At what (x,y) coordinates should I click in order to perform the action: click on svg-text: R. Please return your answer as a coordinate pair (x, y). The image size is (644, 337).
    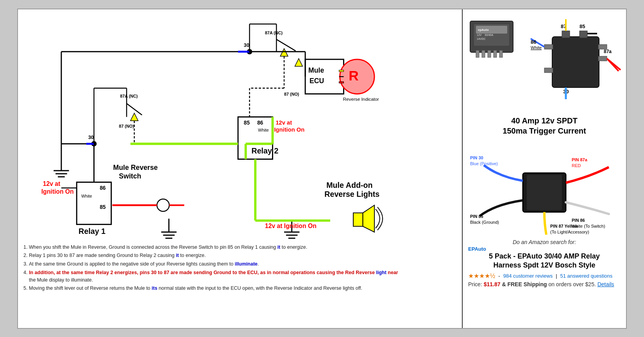
    Looking at the image, I should click on (354, 76).